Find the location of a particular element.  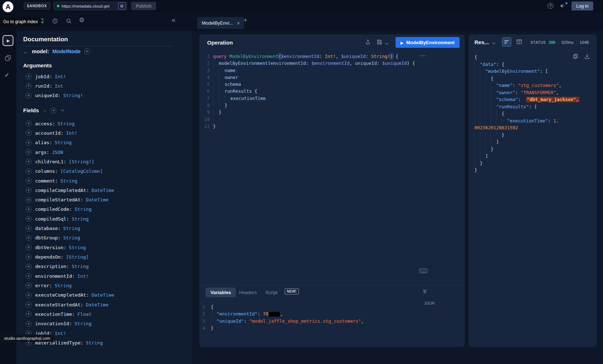

save-dropdown-chevron-icon is located at coordinates (387, 43).